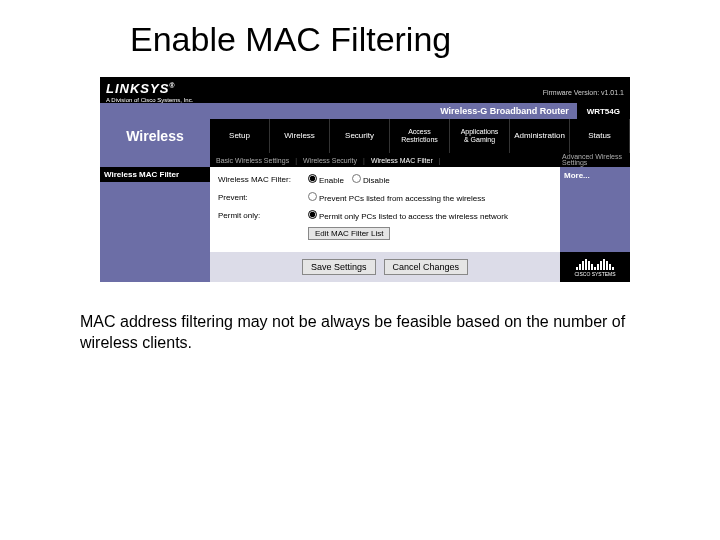 Image resolution: width=720 pixels, height=540 pixels. Describe the element at coordinates (577, 176) in the screenshot. I see `more-link: More...` at that location.